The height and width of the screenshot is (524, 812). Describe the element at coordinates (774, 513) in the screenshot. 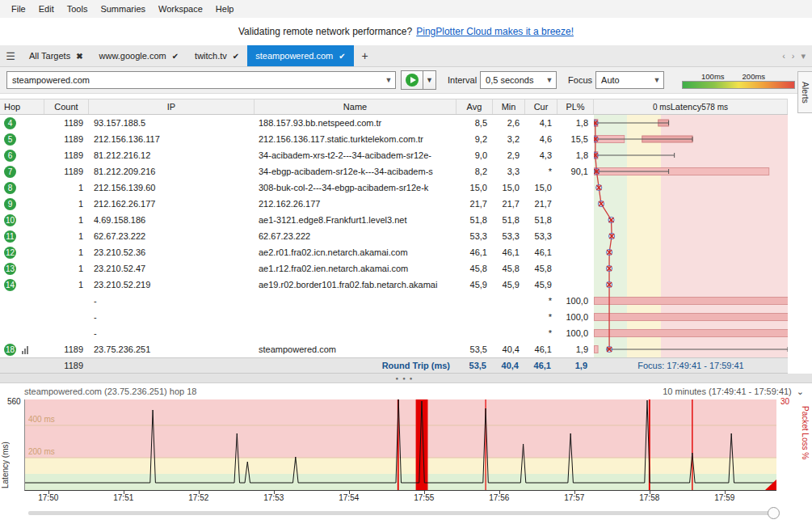

I see `scrollbar-thumb` at that location.